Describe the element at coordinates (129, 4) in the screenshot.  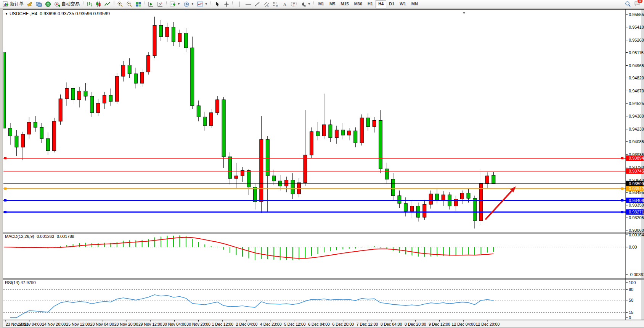
I see `zoom-out-icon` at that location.